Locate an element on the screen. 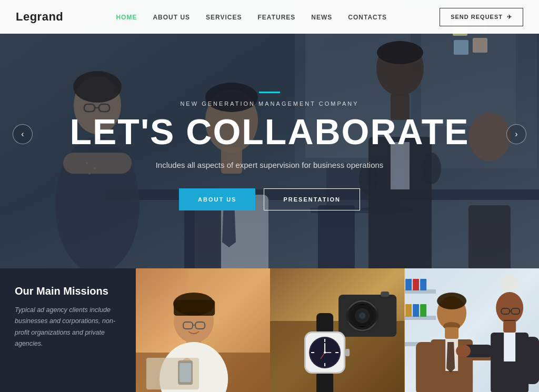 This screenshot has height=392, width=539. chevron-right-icon: › is located at coordinates (516, 134).